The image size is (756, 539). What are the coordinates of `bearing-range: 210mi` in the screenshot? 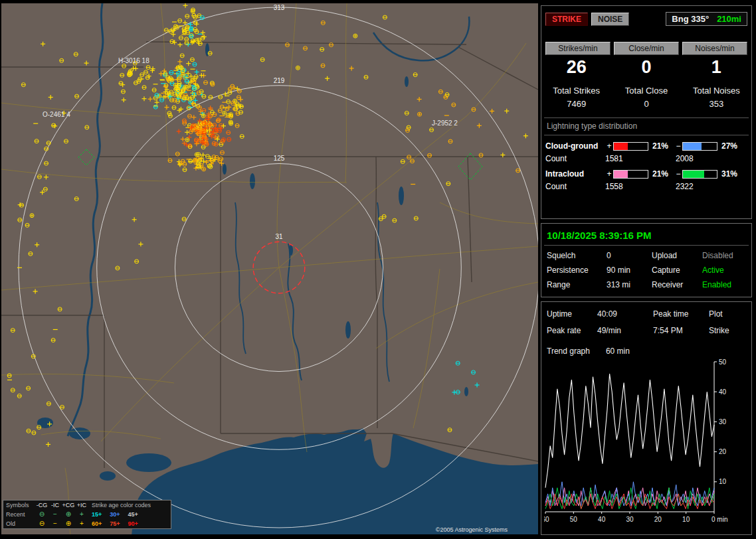 It's located at (729, 19).